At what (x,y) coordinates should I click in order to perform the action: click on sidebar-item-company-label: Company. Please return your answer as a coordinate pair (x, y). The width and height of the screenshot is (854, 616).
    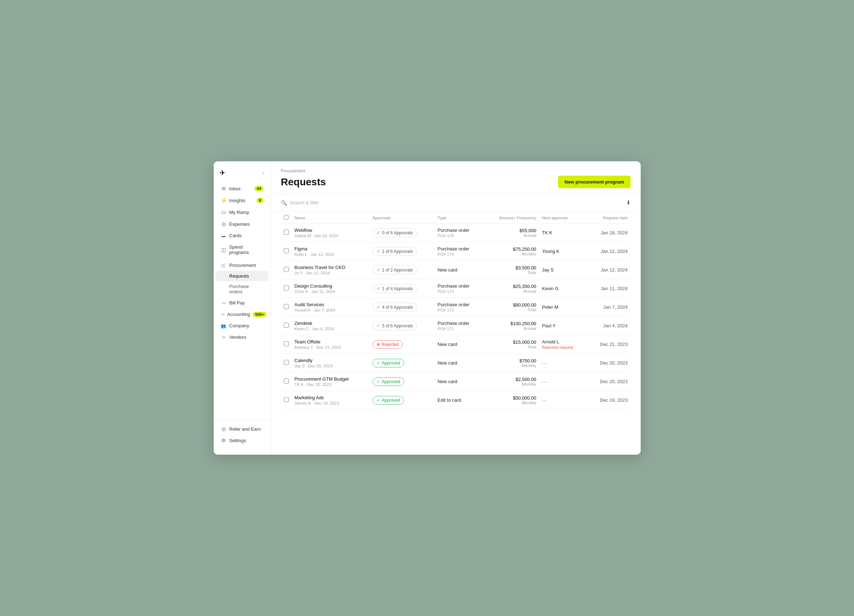
    Looking at the image, I should click on (239, 326).